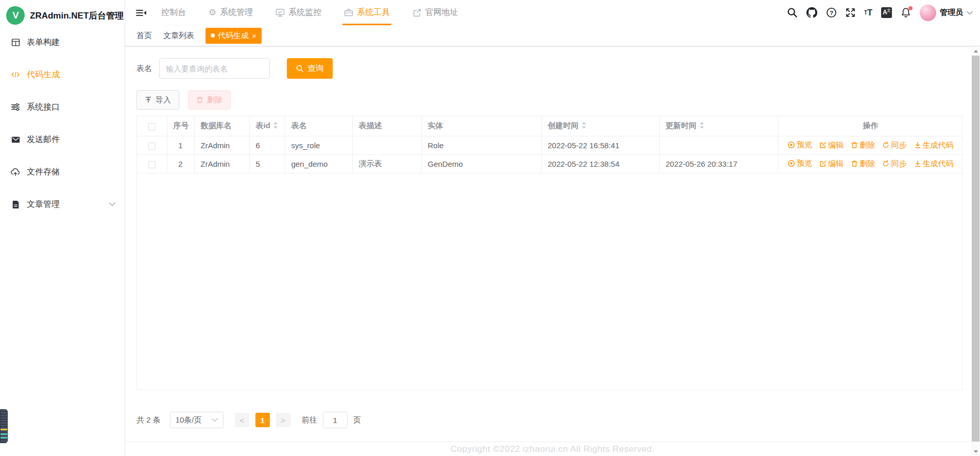  I want to click on sidebar-item-file-storage: 文件存储, so click(62, 172).